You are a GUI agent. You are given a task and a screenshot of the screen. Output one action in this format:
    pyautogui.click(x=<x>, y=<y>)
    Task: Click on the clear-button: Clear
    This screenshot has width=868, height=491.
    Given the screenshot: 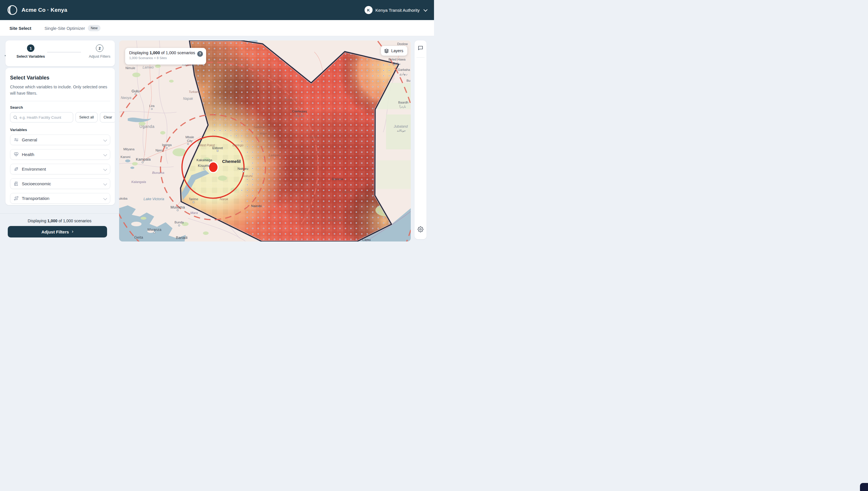 What is the action you would take?
    pyautogui.click(x=107, y=117)
    